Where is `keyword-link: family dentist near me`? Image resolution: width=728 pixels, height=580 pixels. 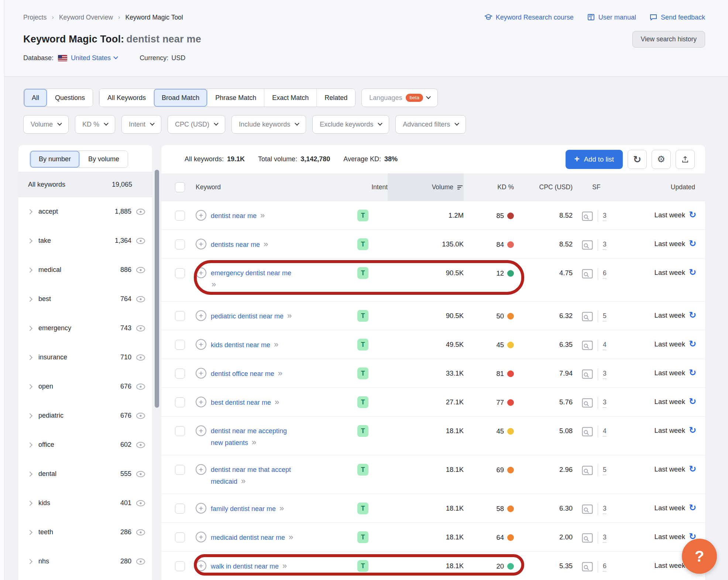
keyword-link: family dentist near me is located at coordinates (243, 509).